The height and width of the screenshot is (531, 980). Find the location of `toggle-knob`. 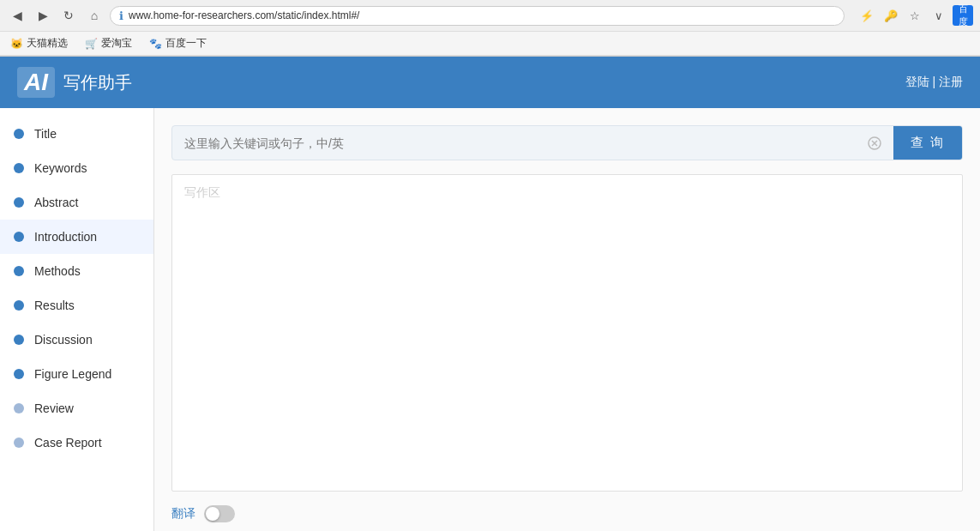

toggle-knob is located at coordinates (213, 514).